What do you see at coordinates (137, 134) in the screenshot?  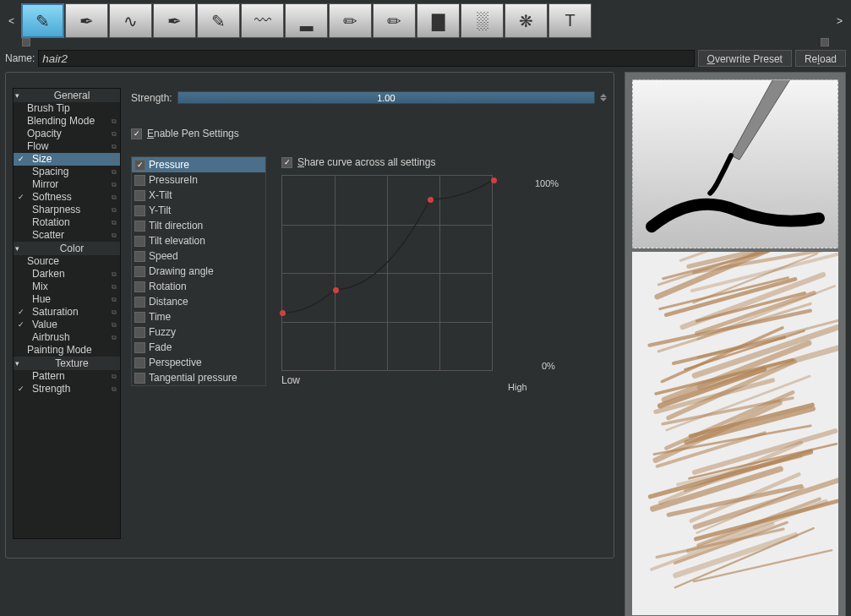 I see `enable-pen-checkbox: ✓` at bounding box center [137, 134].